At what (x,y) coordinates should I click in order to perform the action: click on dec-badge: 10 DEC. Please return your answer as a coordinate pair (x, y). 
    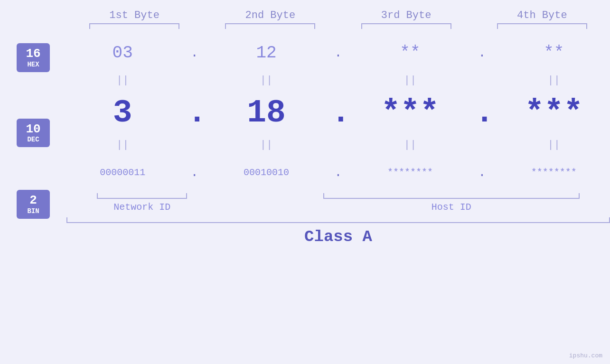
    Looking at the image, I should click on (33, 133).